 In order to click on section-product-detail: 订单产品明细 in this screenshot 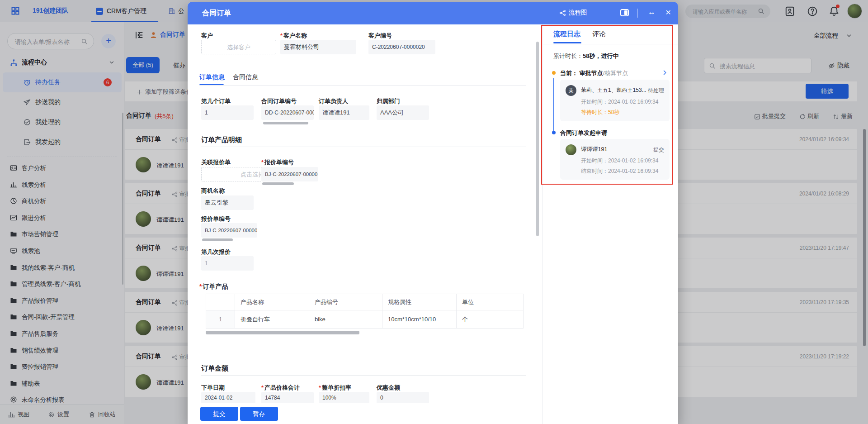, I will do `click(222, 140)`.